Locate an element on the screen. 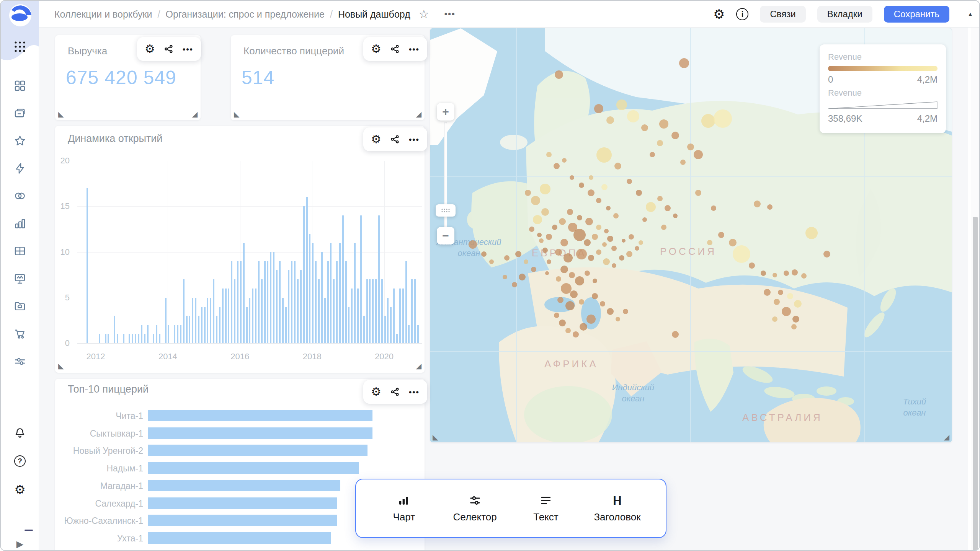  apps-grid-icon is located at coordinates (20, 47).